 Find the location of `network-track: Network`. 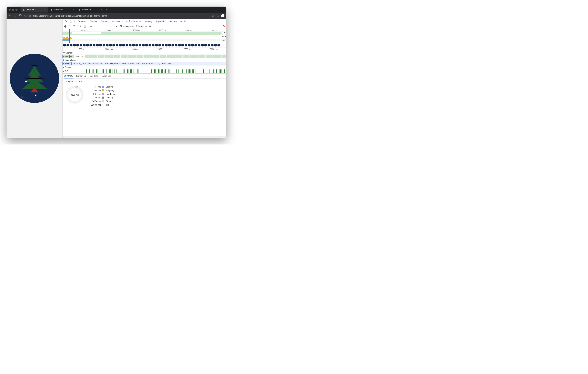

network-track: Network is located at coordinates (145, 53).